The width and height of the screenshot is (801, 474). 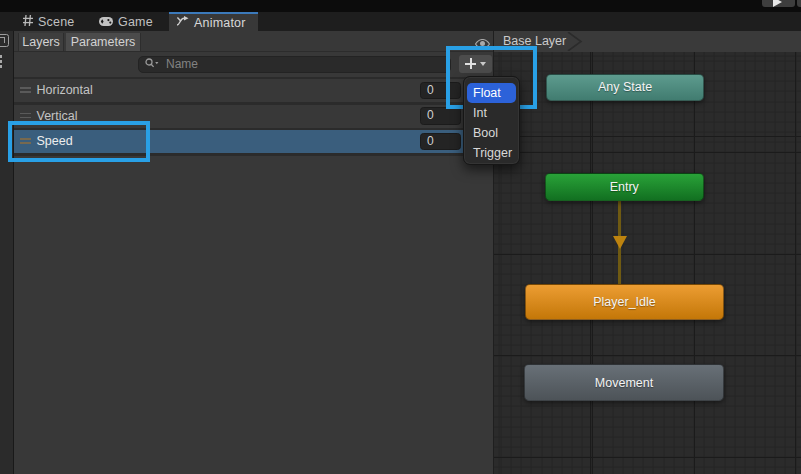 What do you see at coordinates (648, 42) in the screenshot?
I see `breadcrumb-bar: Base Layer` at bounding box center [648, 42].